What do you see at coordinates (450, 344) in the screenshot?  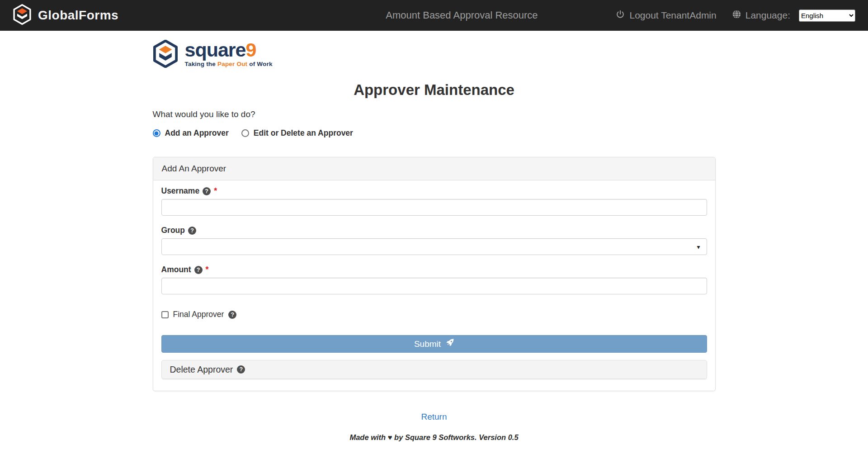 I see `rocket-icon` at bounding box center [450, 344].